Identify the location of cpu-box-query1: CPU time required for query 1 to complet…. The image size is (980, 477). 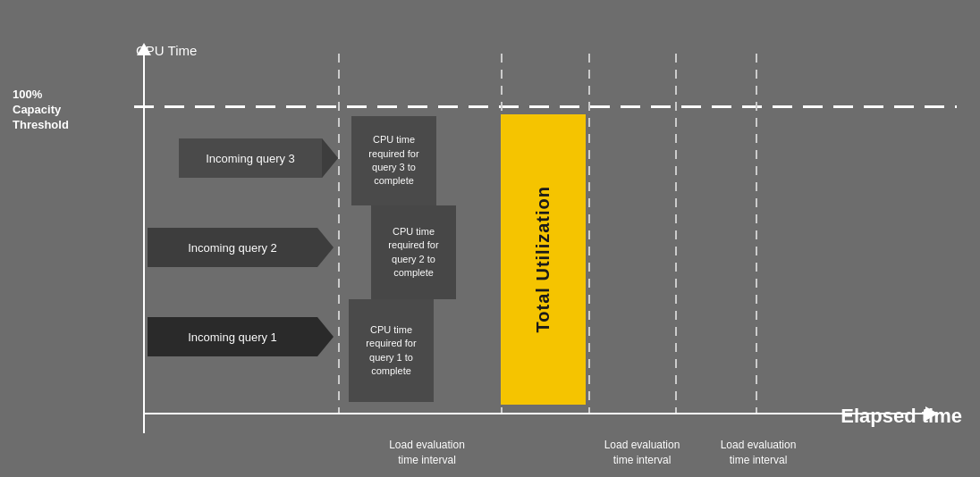
(392, 350).